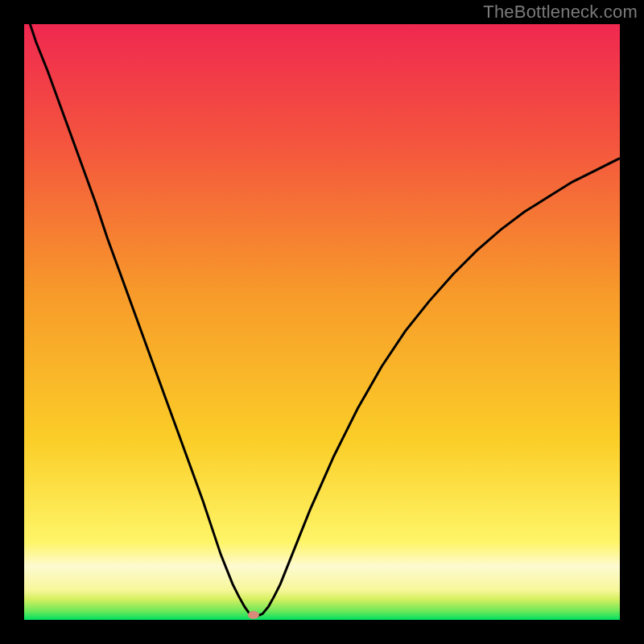 This screenshot has height=644, width=644. What do you see at coordinates (254, 615) in the screenshot?
I see `minimum-marker` at bounding box center [254, 615].